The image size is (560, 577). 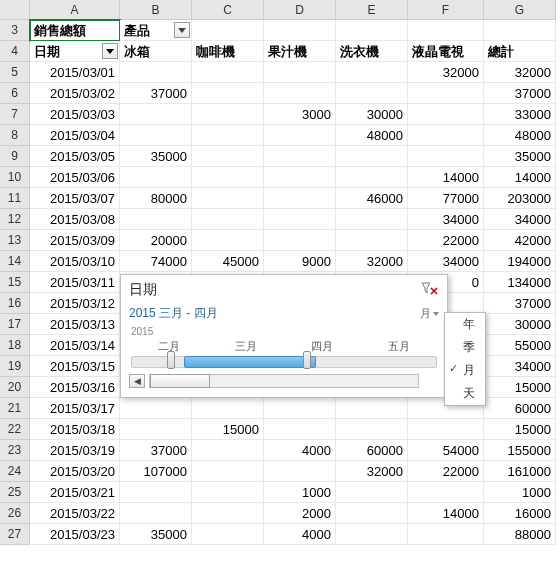 I want to click on clear-filter-button, so click(x=430, y=290).